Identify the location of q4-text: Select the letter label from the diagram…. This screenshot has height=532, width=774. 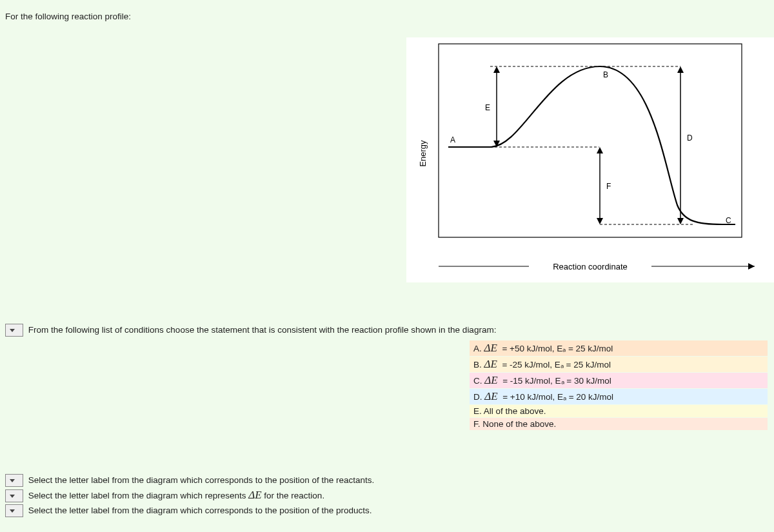
(200, 511).